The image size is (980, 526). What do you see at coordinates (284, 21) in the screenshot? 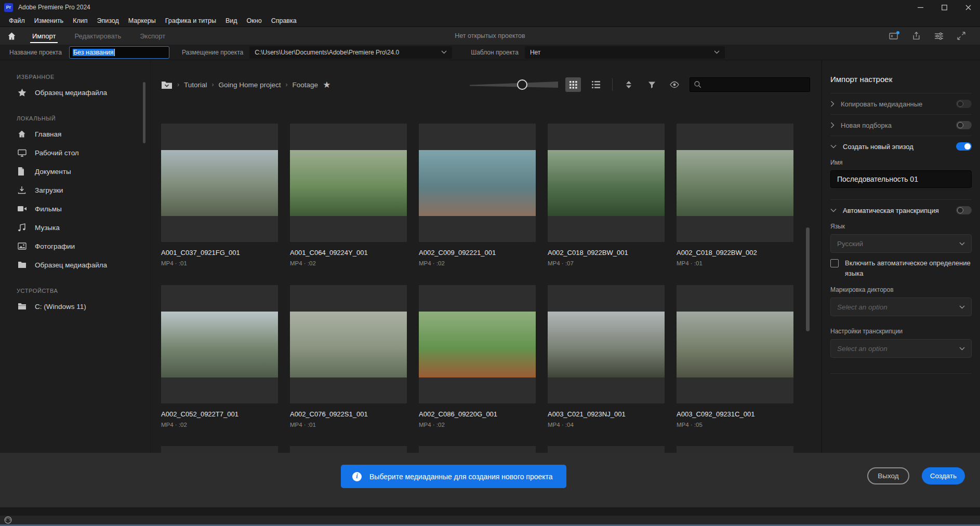
I see `menu-item: Справка` at bounding box center [284, 21].